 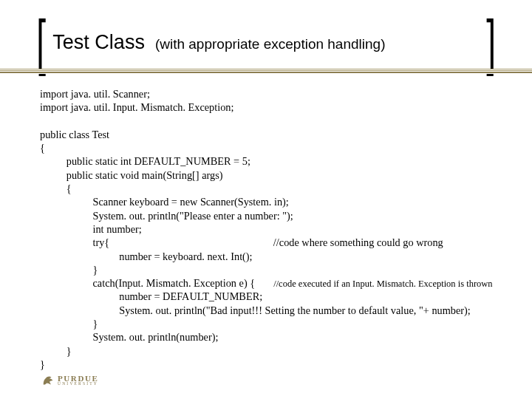 I want to click on griffin-icon, so click(x=48, y=381).